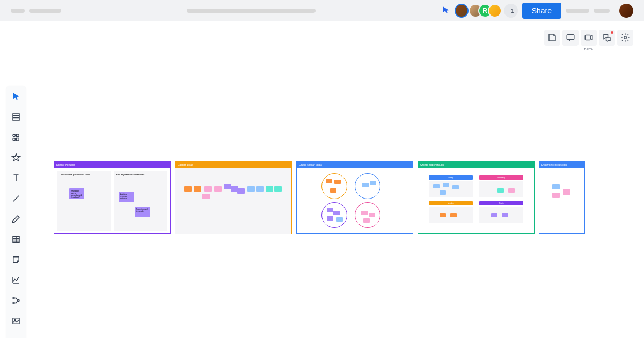 The height and width of the screenshot is (338, 644). Describe the element at coordinates (562, 165) in the screenshot. I see `frame-header: Determine next steps` at that location.